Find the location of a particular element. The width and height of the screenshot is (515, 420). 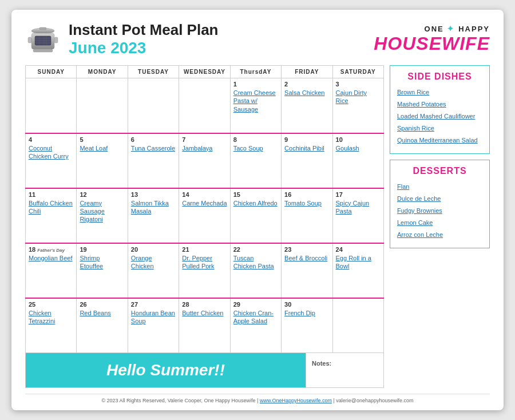

day-number-5: 5 is located at coordinates (102, 140).